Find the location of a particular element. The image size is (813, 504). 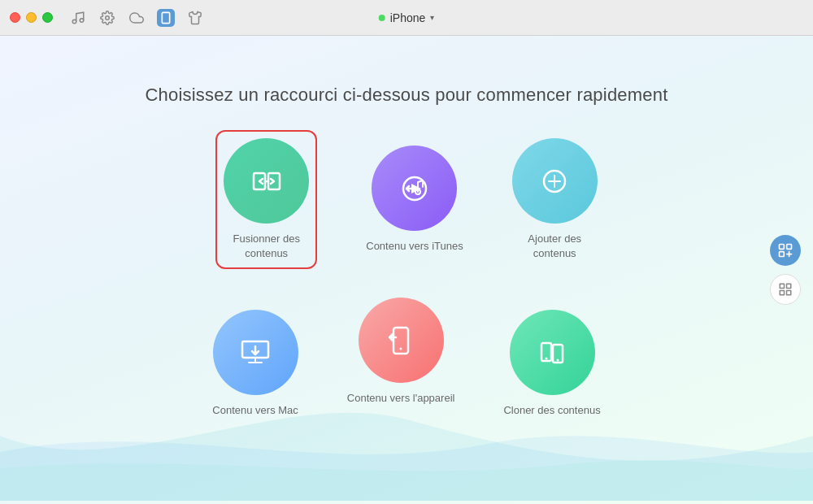

shortcut-label-appareil: Contenu vers l'appareil is located at coordinates (402, 398).